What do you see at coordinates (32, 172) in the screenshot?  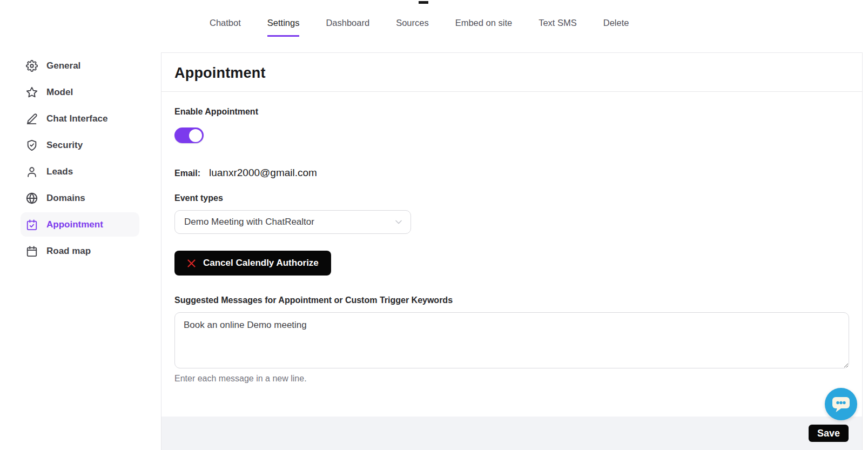 I see `user-icon` at bounding box center [32, 172].